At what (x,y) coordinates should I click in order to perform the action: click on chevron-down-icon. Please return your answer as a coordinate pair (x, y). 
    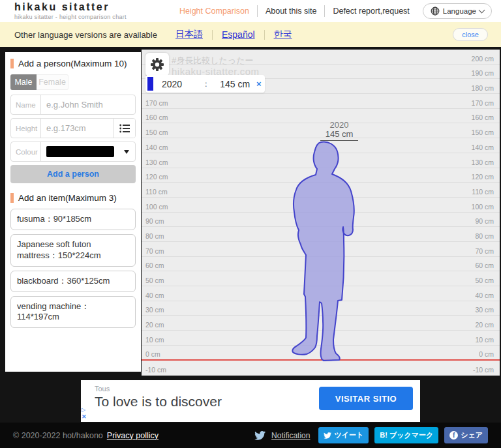
    Looking at the image, I should click on (482, 10).